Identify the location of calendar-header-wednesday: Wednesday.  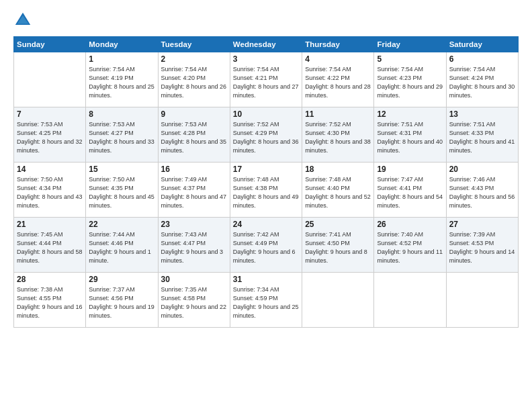
(266, 44).